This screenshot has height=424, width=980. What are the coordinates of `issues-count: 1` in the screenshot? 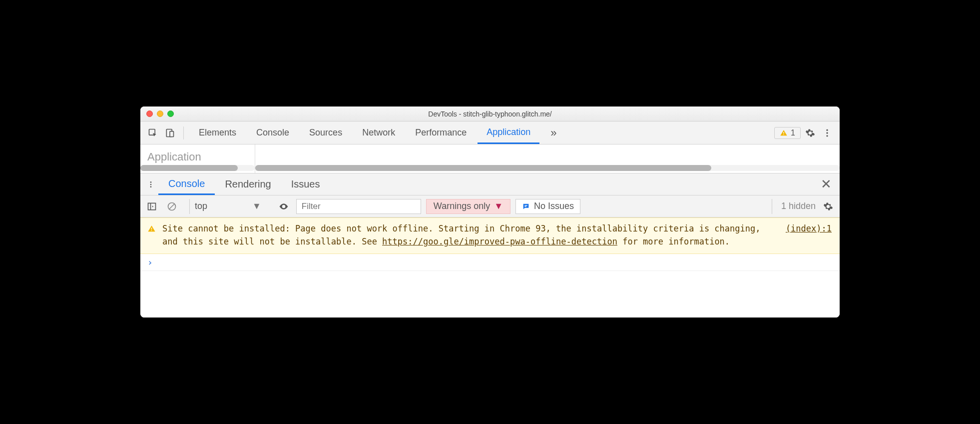 It's located at (793, 133).